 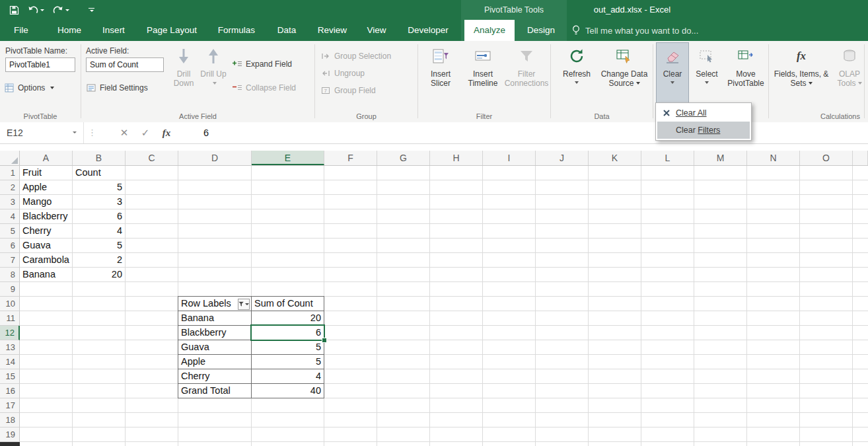 I want to click on row-header-12: 12, so click(x=10, y=333).